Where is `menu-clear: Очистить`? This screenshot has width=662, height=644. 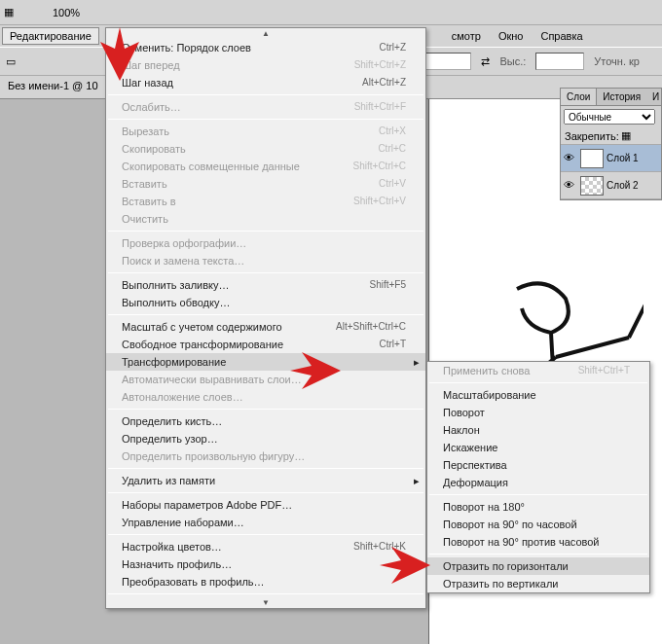
menu-clear: Очистить is located at coordinates (266, 219).